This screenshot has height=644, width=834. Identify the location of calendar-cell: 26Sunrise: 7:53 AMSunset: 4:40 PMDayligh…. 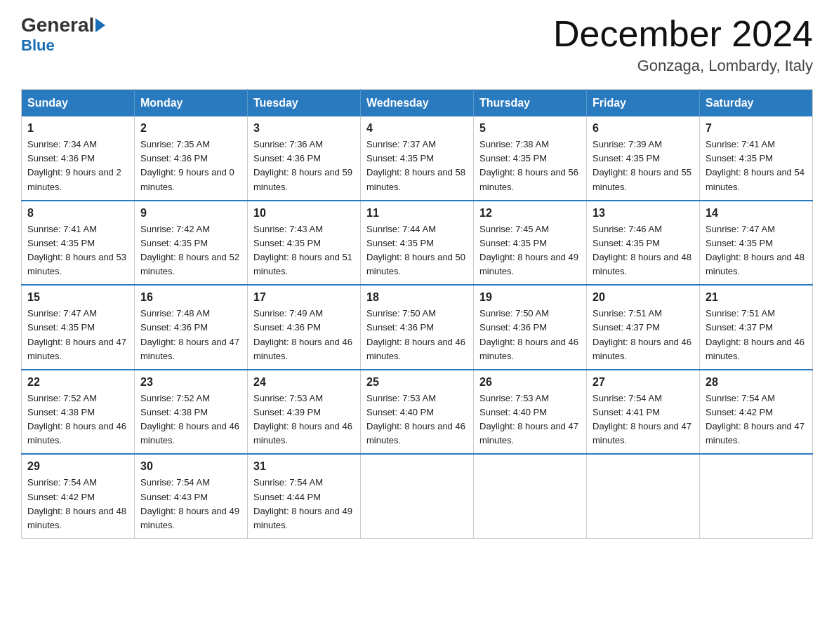
(531, 412).